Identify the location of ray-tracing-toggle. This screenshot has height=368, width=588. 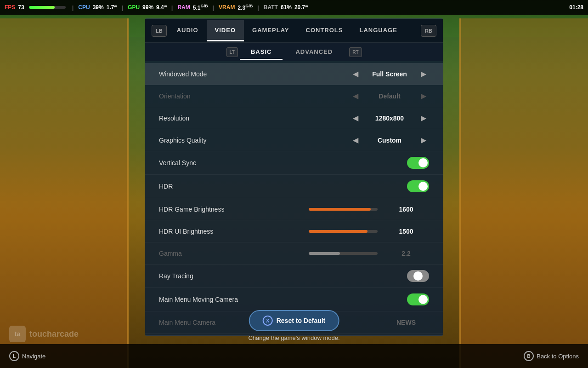
(418, 276).